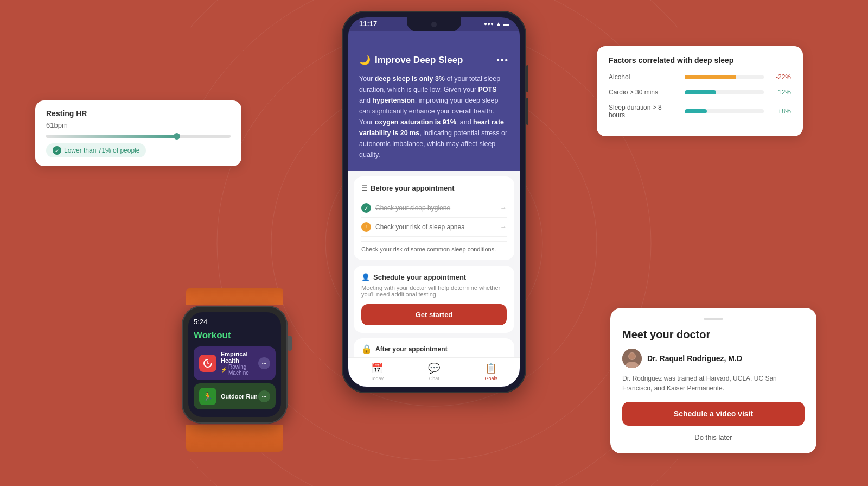 This screenshot has height=486, width=868. Describe the element at coordinates (201, 321) in the screenshot. I see `watch-time: 5:24` at that location.